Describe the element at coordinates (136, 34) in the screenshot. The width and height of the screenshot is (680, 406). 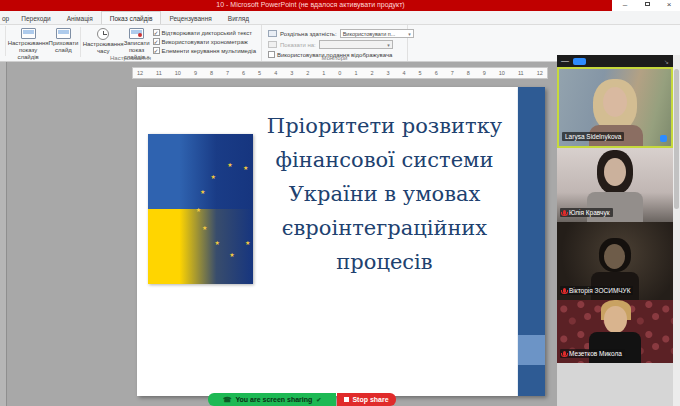
I see `record-slideshow-icon` at that location.